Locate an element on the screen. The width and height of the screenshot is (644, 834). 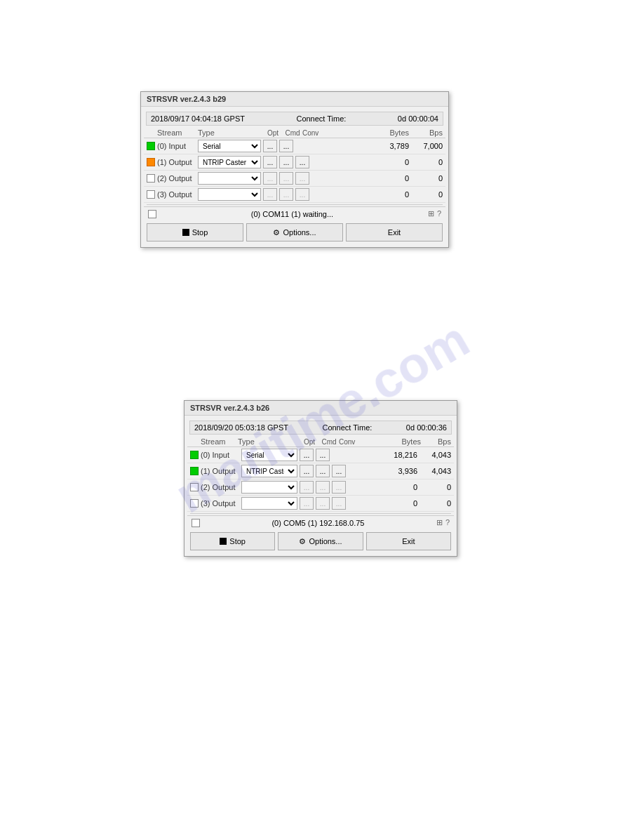
stream-1-conv-btn: ... is located at coordinates (302, 162).